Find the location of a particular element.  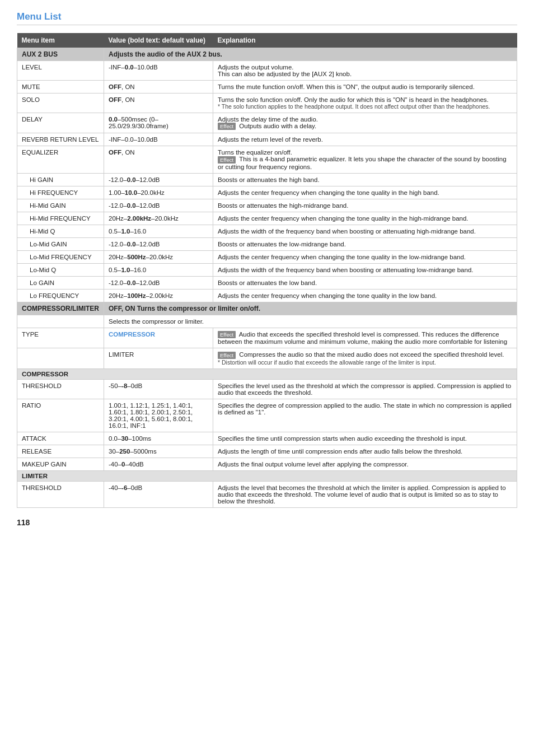

menu-item-label: RATIO is located at coordinates (60, 416).